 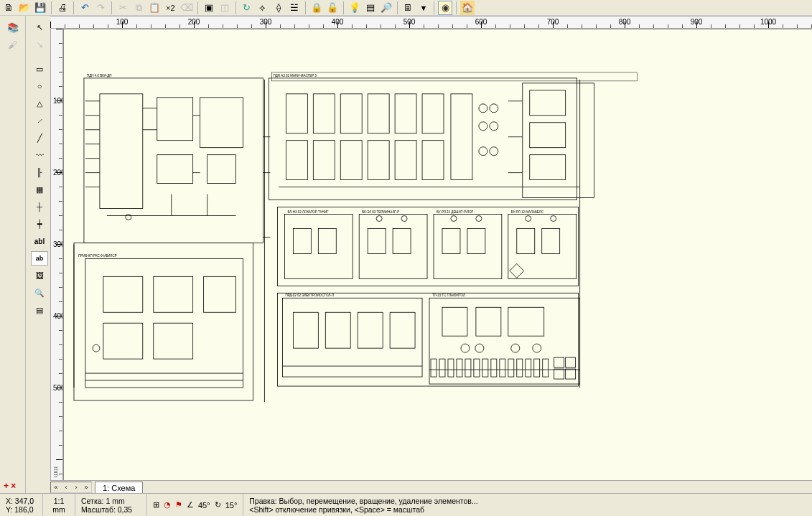 I want to click on tab-prev-icon: ‹, so click(x=66, y=487).